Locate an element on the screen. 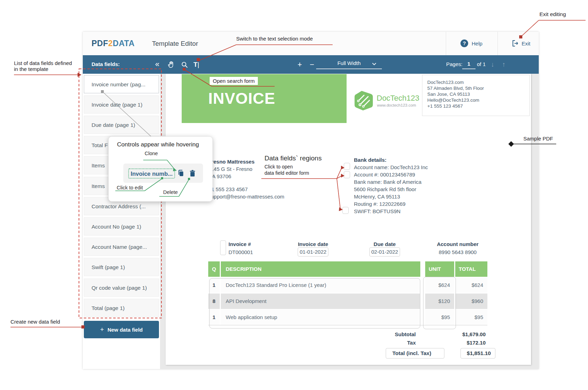 This screenshot has height=390, width=588. search-icon is located at coordinates (184, 65).